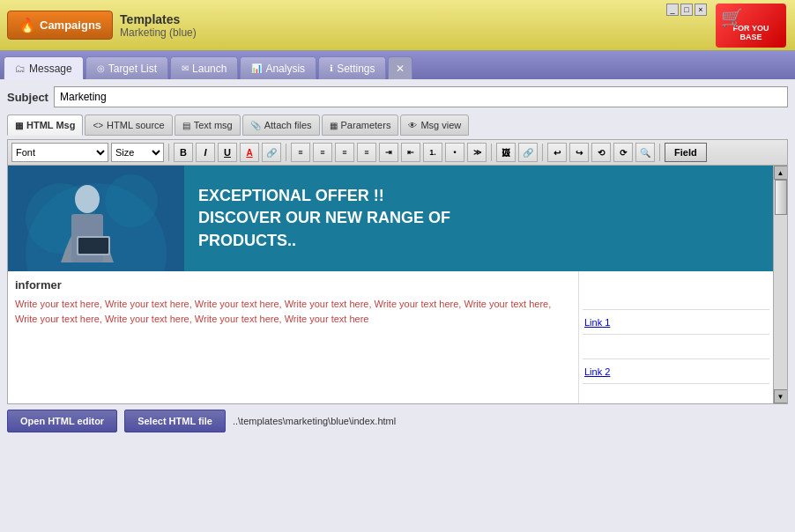  What do you see at coordinates (400, 68) in the screenshot?
I see `tab-close-btn: ✕` at bounding box center [400, 68].